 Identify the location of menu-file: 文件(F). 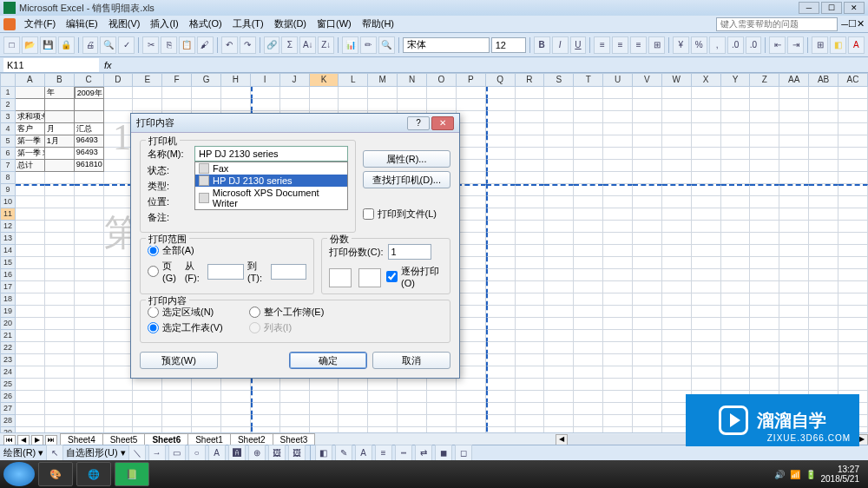
(40, 24).